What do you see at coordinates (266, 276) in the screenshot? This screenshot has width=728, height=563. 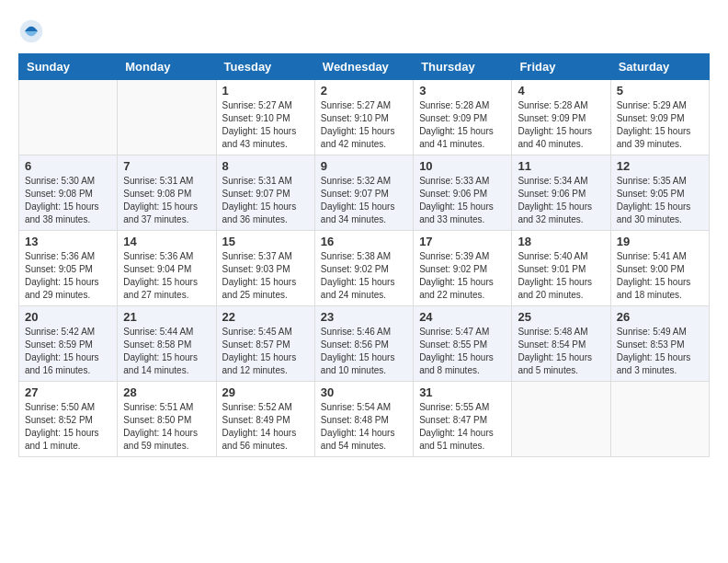 I see `day-info: Sunrise: 5:37 AM Sunset: 9:03 PM Dayligh…` at bounding box center [266, 276].